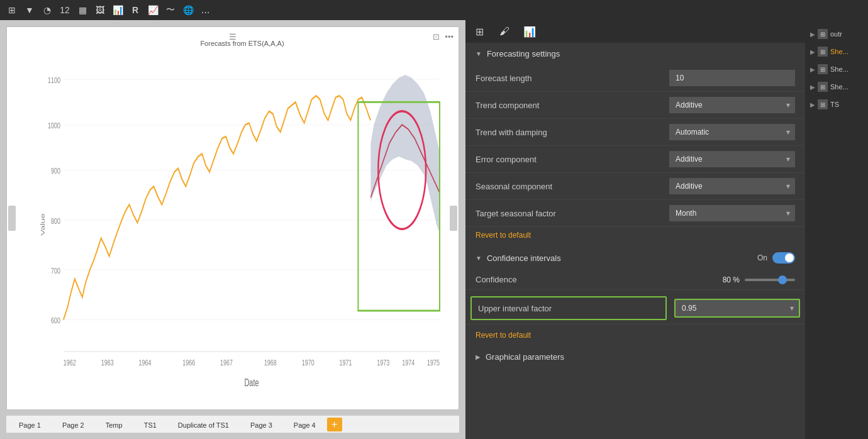  I want to click on nav-table-icon-4: ⊞, so click(823, 87).